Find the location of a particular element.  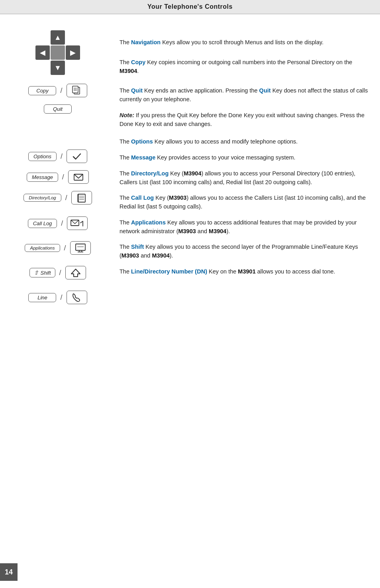

message-icon is located at coordinates (78, 177).